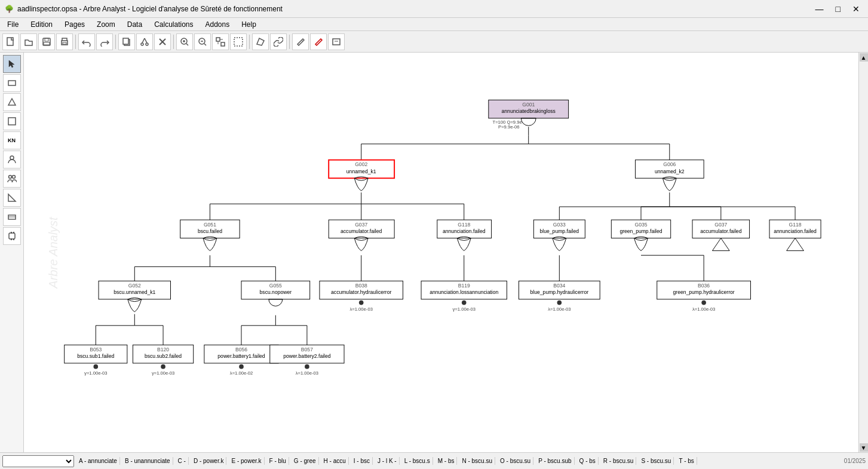 This screenshot has width=868, height=469. Describe the element at coordinates (260, 42) in the screenshot. I see `toolbar-eraser` at that location.